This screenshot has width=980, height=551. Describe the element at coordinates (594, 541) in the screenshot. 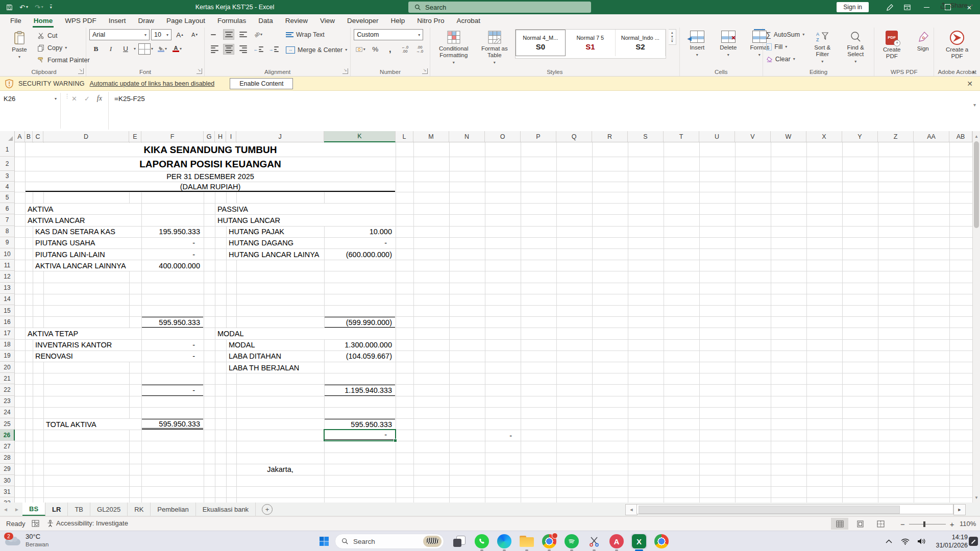

I see `snipping-tool-icon` at that location.